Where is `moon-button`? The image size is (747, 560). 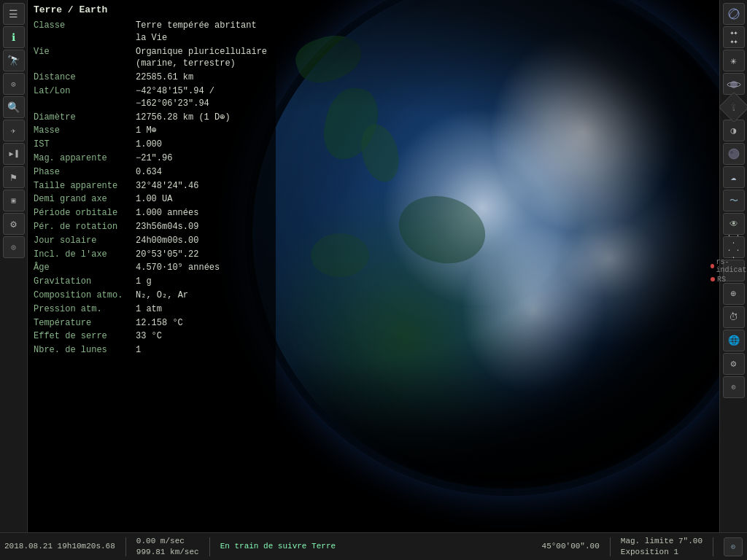 moon-button is located at coordinates (734, 154).